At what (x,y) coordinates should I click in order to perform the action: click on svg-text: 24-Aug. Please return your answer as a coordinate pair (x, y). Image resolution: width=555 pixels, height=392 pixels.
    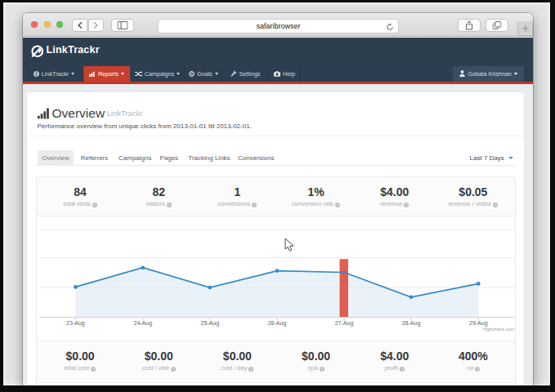
    Looking at the image, I should click on (144, 323).